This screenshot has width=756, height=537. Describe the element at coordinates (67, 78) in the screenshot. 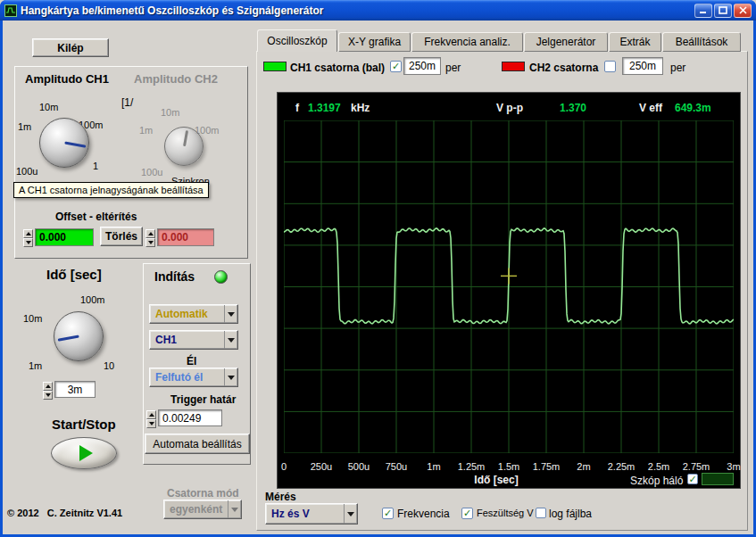

I see `amplitude-ch1-label: Amplitudo CH1` at that location.